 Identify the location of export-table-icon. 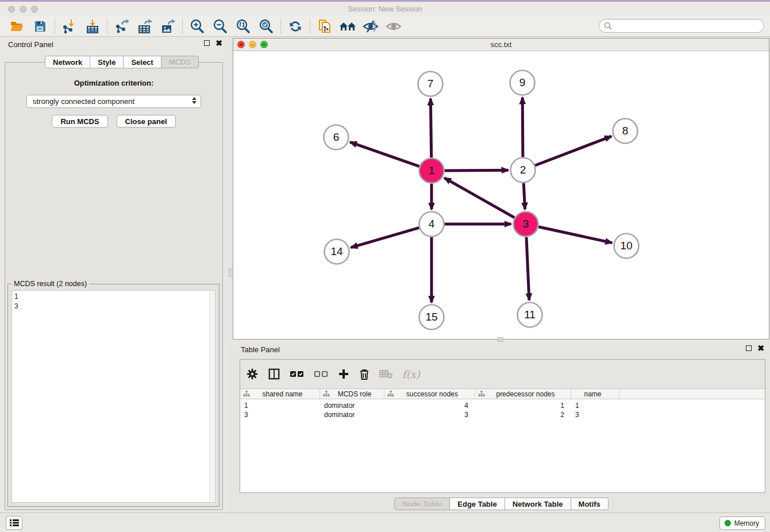
(145, 26).